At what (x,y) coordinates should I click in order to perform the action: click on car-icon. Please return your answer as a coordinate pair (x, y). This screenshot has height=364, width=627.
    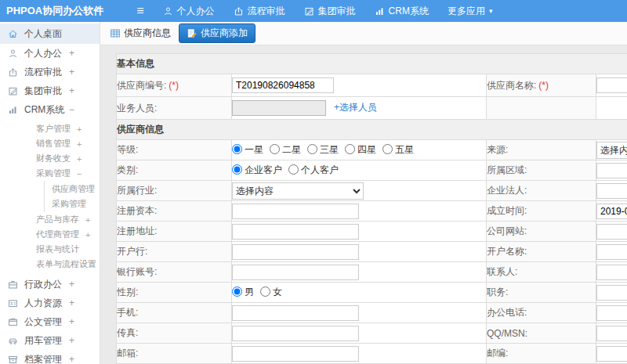
    Looking at the image, I should click on (13, 341).